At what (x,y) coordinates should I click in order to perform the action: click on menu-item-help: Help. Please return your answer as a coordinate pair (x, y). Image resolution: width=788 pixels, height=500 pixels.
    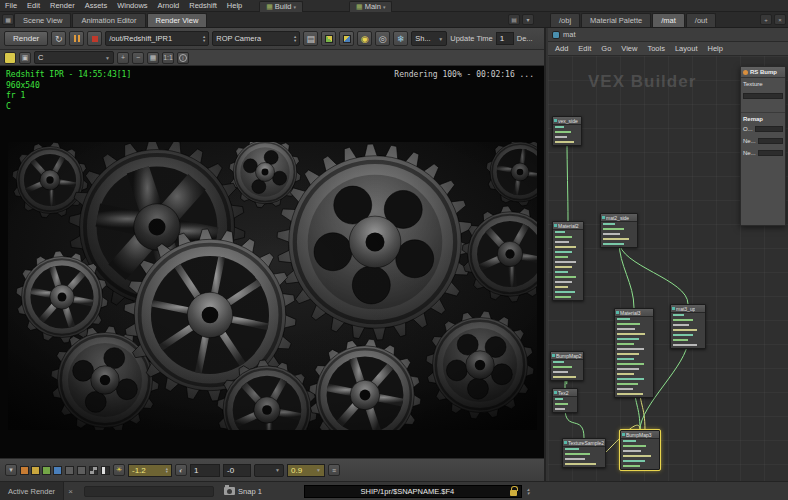
    Looking at the image, I should click on (234, 6).